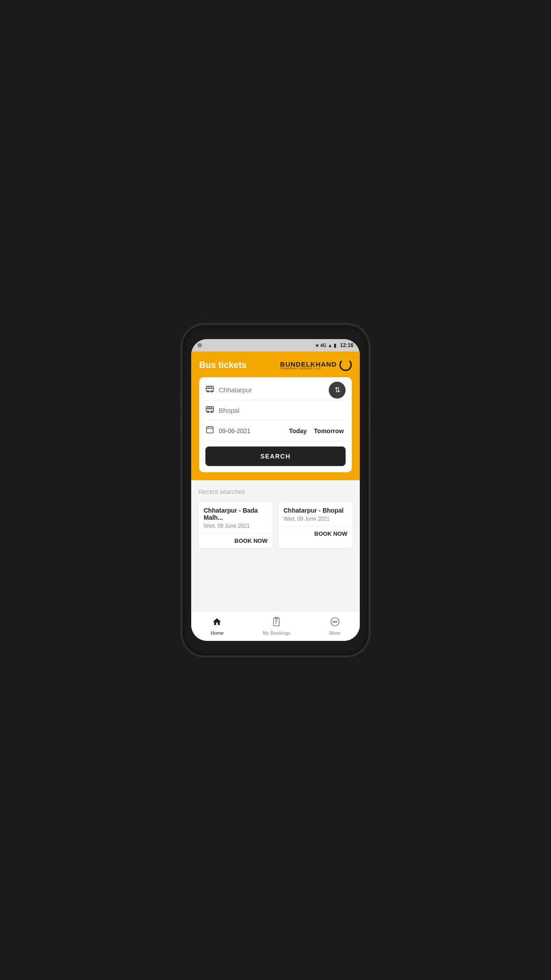  I want to click on from-input, so click(282, 390).